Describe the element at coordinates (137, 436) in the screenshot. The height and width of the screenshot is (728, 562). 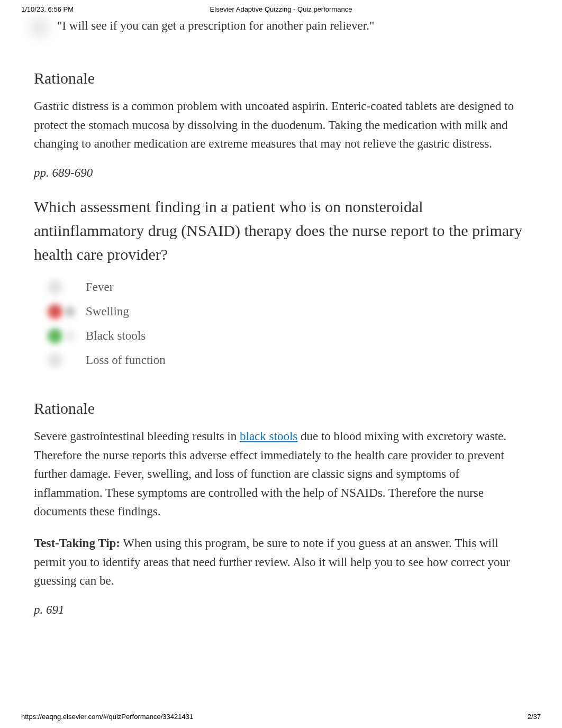
I see `rationale-pre: Severe gastrointestinal bleeding results…` at that location.